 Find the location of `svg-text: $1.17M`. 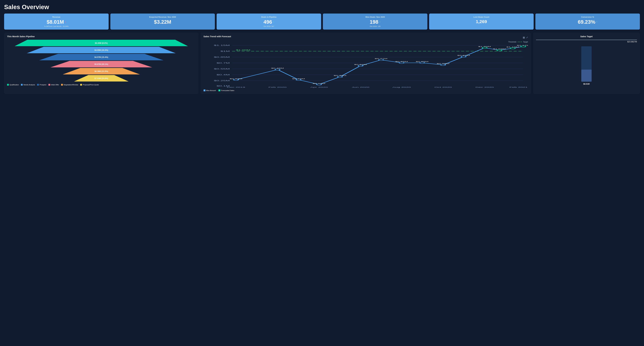

svg-text: $1.17M is located at coordinates (522, 45).